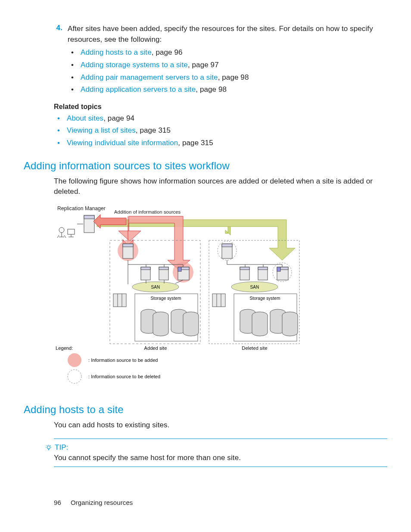 The width and height of the screenshot is (411, 532). Describe the element at coordinates (255, 287) in the screenshot. I see `diagram-san-right: SAN` at that location.